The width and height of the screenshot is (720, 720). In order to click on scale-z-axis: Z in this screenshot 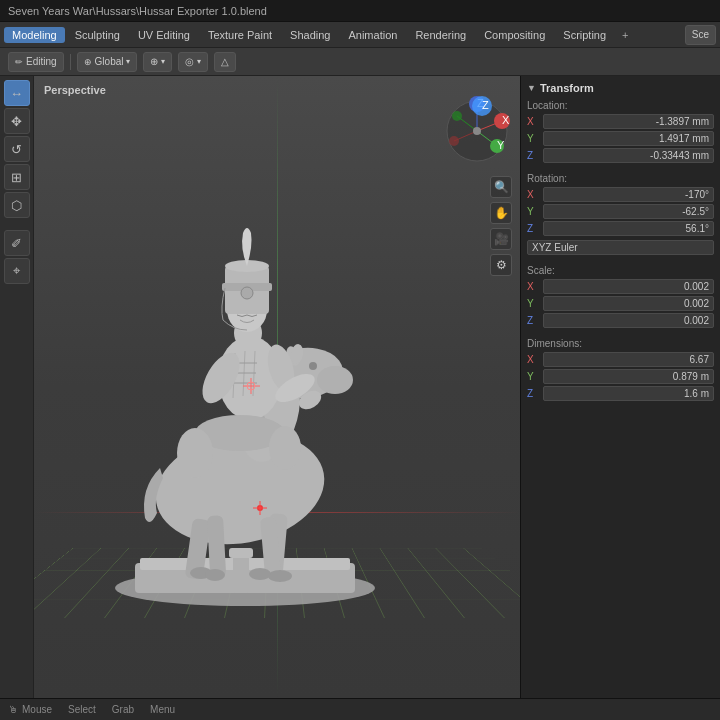, I will do `click(534, 320)`.